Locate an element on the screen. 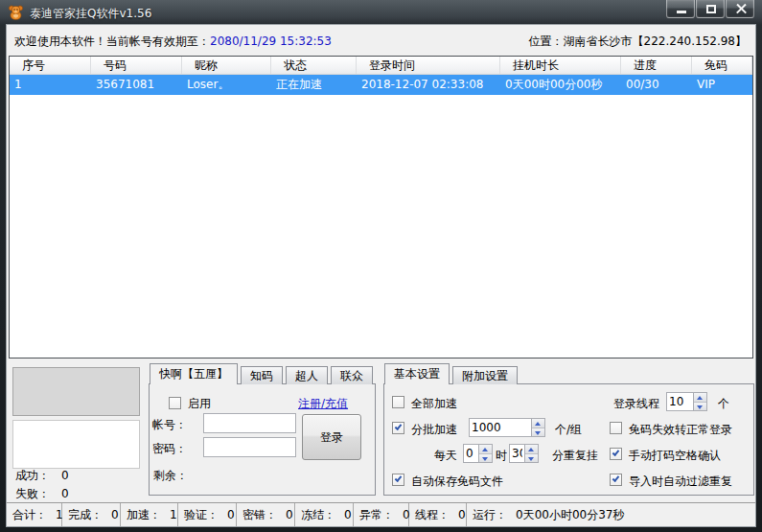  row-nickname: Loser。 is located at coordinates (226, 84).